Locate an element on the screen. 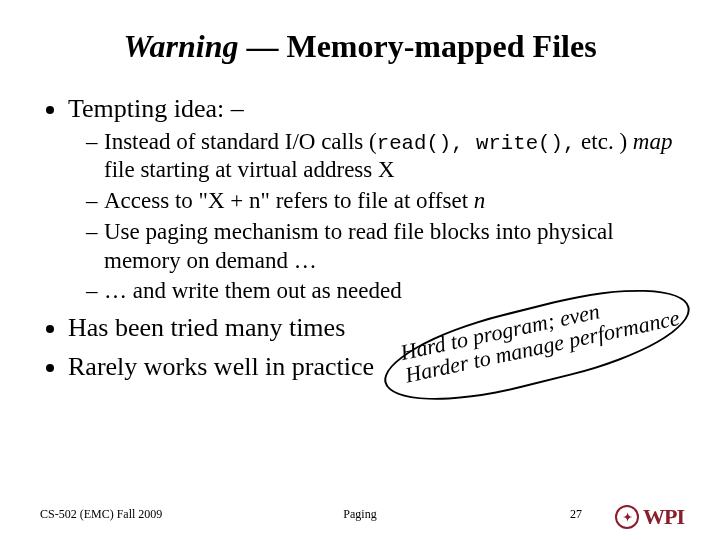  sub-instead: Instead of standard I/O calls (read(), w… is located at coordinates (383, 157).